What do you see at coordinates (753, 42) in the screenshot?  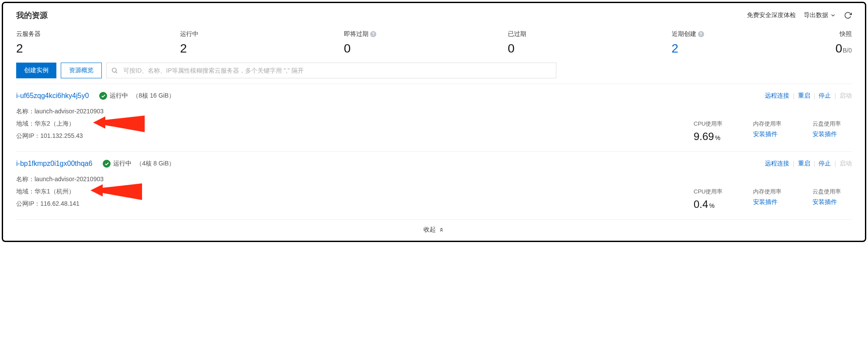 I see `stat-recent: 近期创建 ? 2` at bounding box center [753, 42].